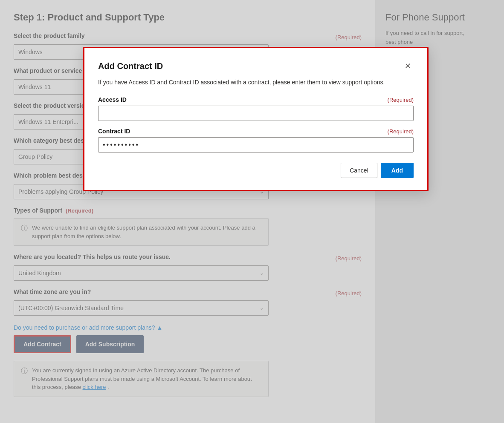 The image size is (504, 423). What do you see at coordinates (130, 66) in the screenshot?
I see `modal-title: Add Contract ID` at bounding box center [130, 66].